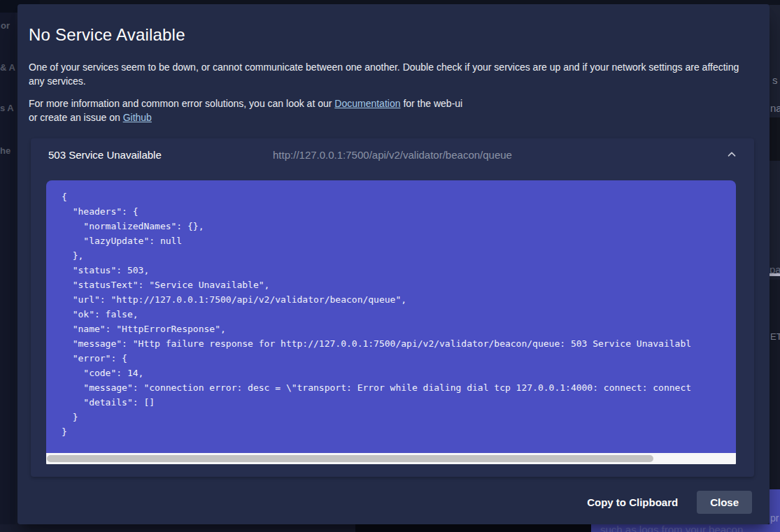  Describe the element at coordinates (178, 529) in the screenshot. I see `backdrop-bottom-strip` at that location.